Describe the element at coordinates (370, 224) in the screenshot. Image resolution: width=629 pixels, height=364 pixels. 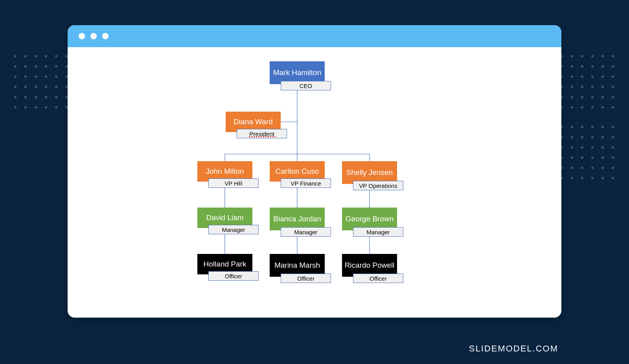
I see `org-node-manager-ops: George Brown Manager` at that location.